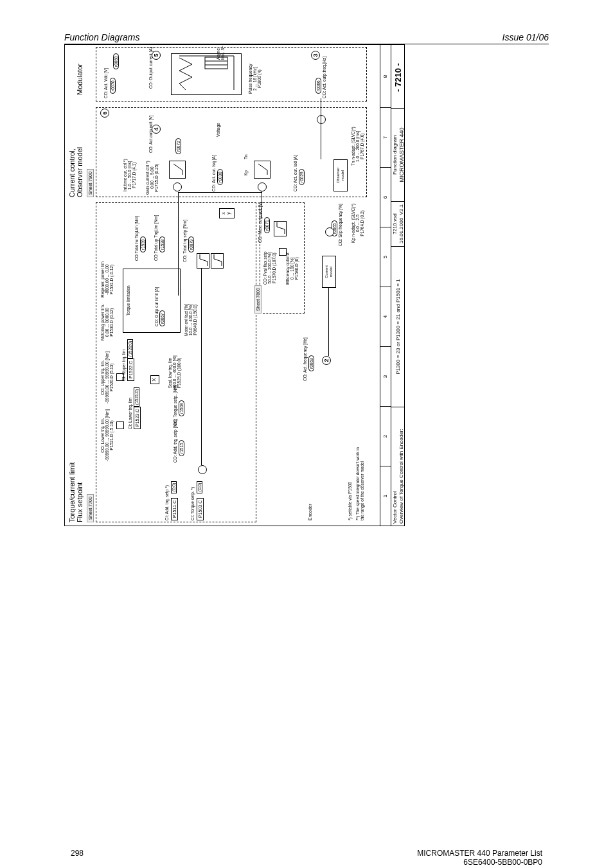 The image size is (613, 868). Describe the element at coordinates (326, 360) in the screenshot. I see `circle-2: 2` at that location.